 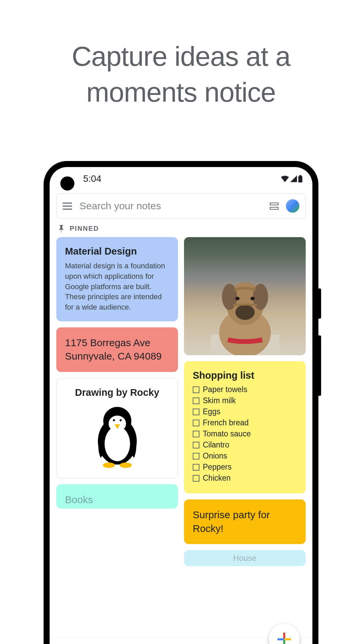 What do you see at coordinates (245, 400) in the screenshot?
I see `checklist-item: Skim milk` at bounding box center [245, 400].